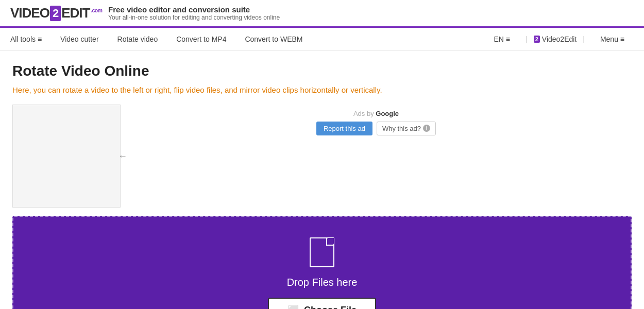  What do you see at coordinates (66, 156) in the screenshot?
I see `ad-sidebar: ←` at bounding box center [66, 156].